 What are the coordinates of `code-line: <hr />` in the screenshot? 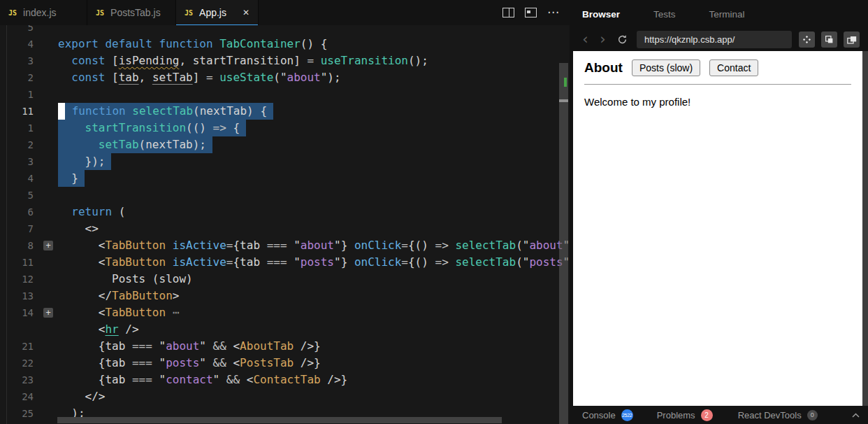 It's located at (285, 330).